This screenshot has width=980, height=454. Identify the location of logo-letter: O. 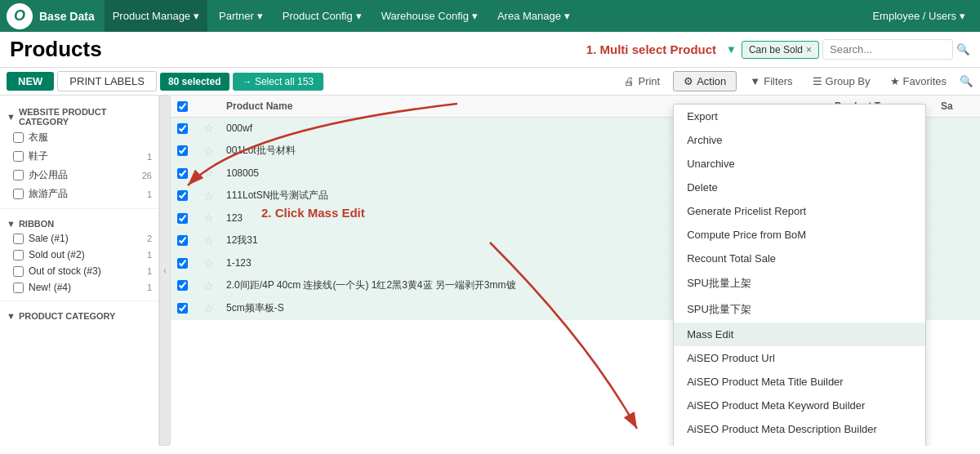
(20, 16).